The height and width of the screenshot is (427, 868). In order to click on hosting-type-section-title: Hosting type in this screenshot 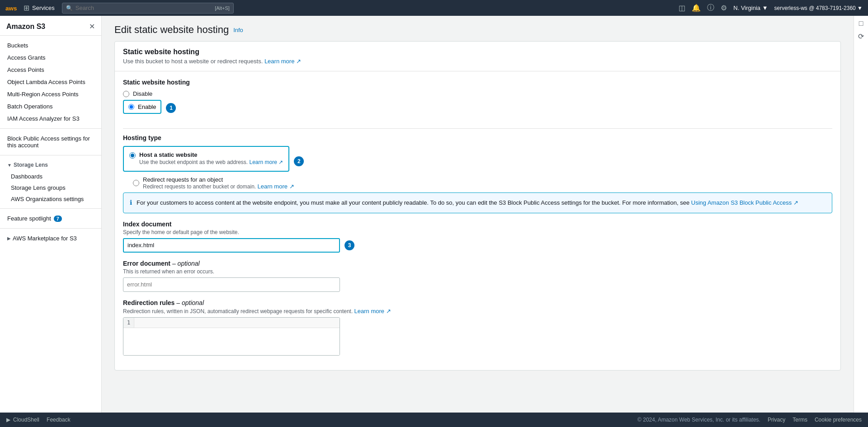, I will do `click(477, 138)`.